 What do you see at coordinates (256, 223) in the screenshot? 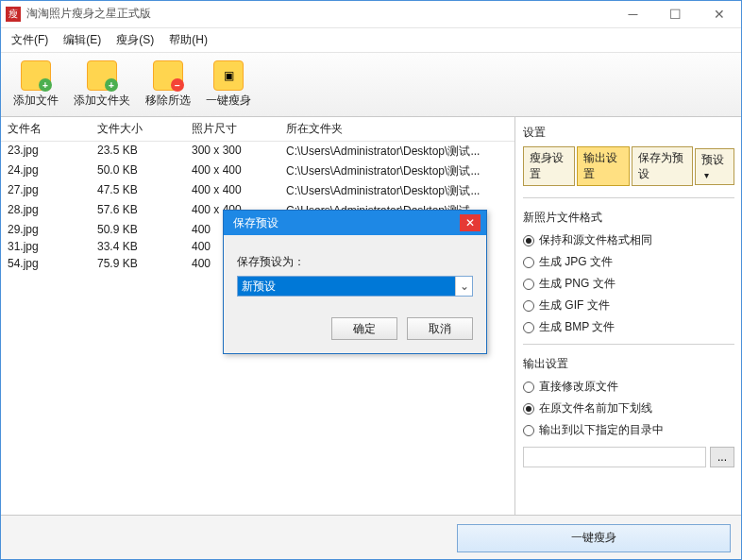
I see `dialog-title: 保存预设` at bounding box center [256, 223].